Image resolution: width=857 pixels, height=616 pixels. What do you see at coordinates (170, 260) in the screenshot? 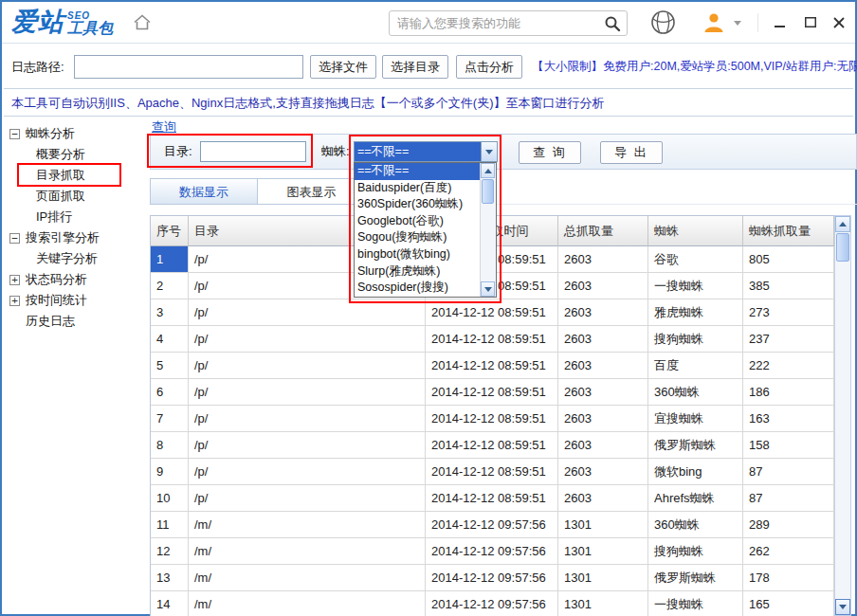
I see `table-cell: 1` at bounding box center [170, 260].